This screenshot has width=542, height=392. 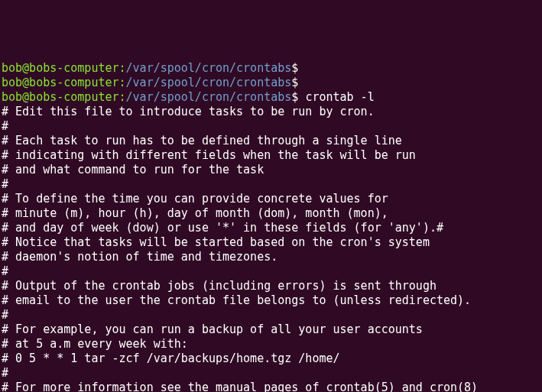 What do you see at coordinates (271, 228) in the screenshot?
I see `output-line: # and day of week (dow) or use '*' in th…` at bounding box center [271, 228].